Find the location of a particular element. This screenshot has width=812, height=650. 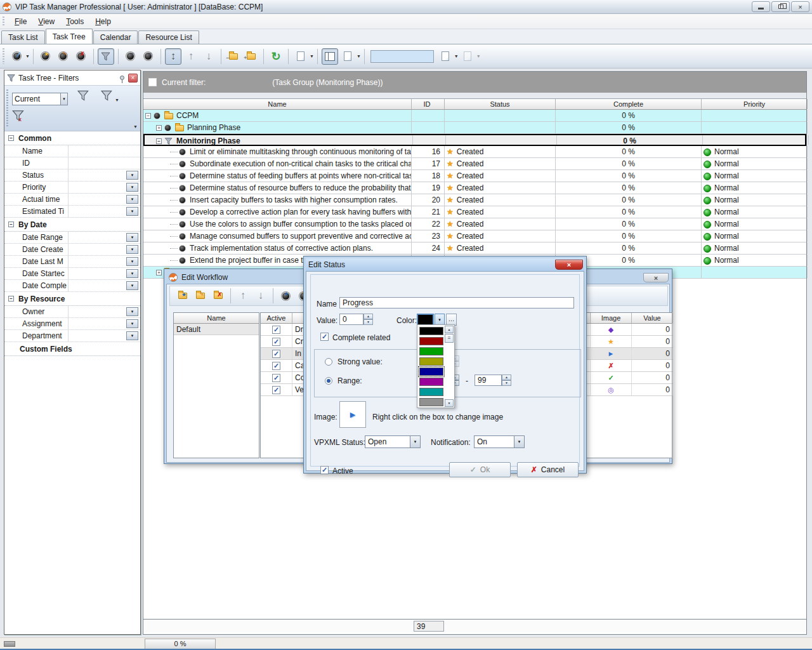

move-status-up-button: ↑ is located at coordinates (243, 296).